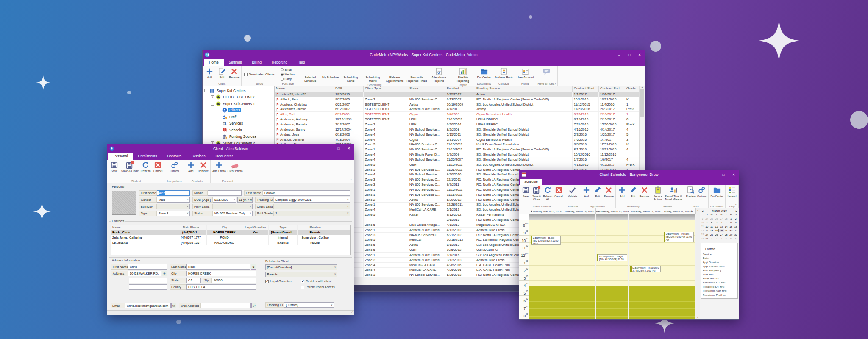  I want to click on schedule-title-bar: Client Schedule - Barrymore, Drew – □ ✕, so click(629, 175).